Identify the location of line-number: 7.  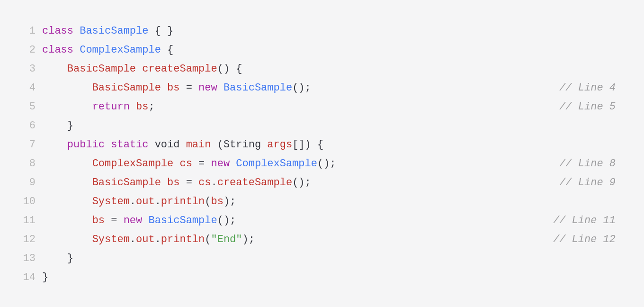
(24, 145).